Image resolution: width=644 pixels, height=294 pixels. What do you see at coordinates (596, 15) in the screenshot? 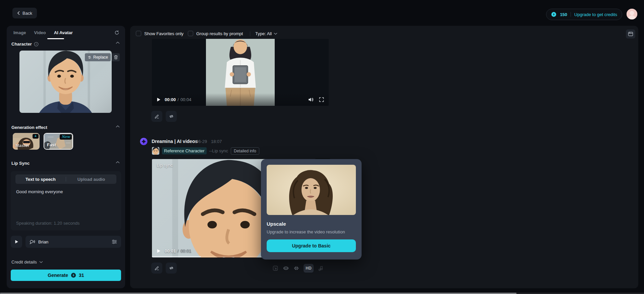
I see `upgrade-link: Upgrade to get credits` at bounding box center [596, 15].